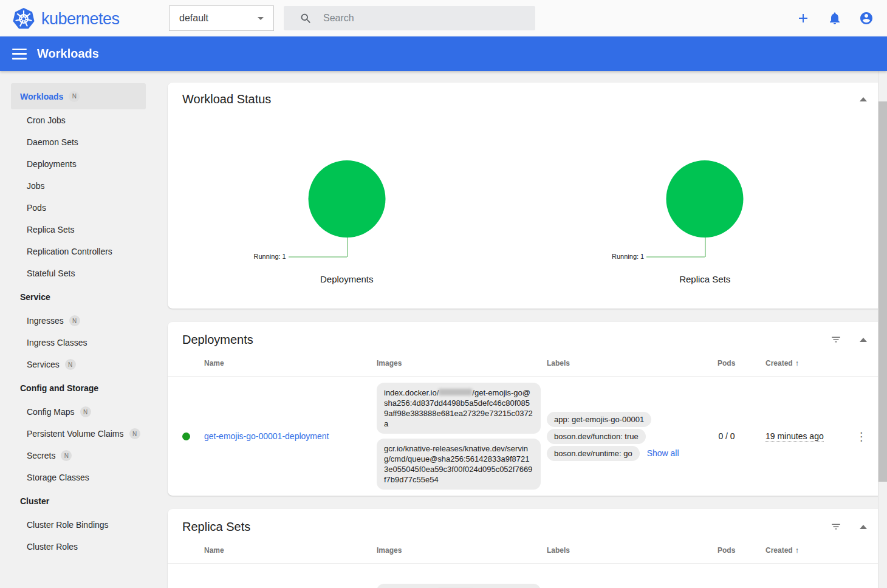 Image resolution: width=887 pixels, height=588 pixels. Describe the element at coordinates (593, 453) in the screenshot. I see `label-chip: boson.dev/runtime: go` at that location.